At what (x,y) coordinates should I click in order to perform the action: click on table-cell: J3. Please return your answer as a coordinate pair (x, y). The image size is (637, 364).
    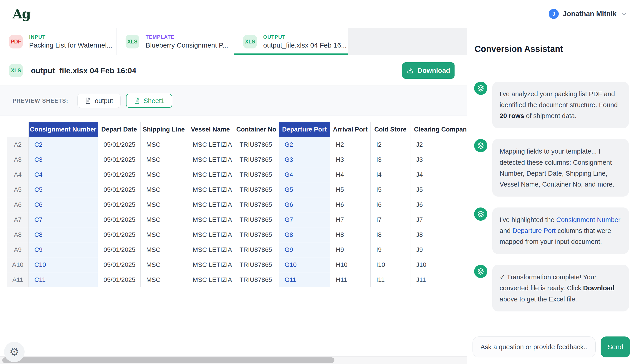
    Looking at the image, I should click on (439, 160).